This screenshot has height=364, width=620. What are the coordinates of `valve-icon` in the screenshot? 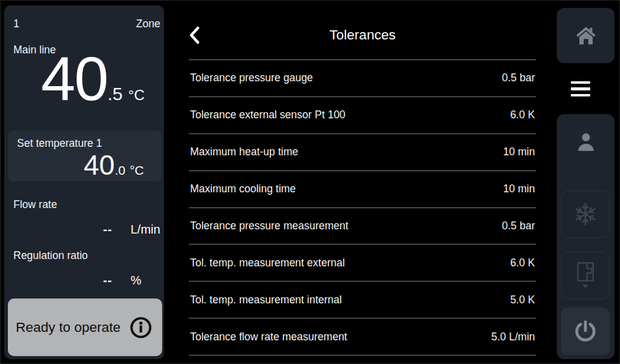 It's located at (585, 275).